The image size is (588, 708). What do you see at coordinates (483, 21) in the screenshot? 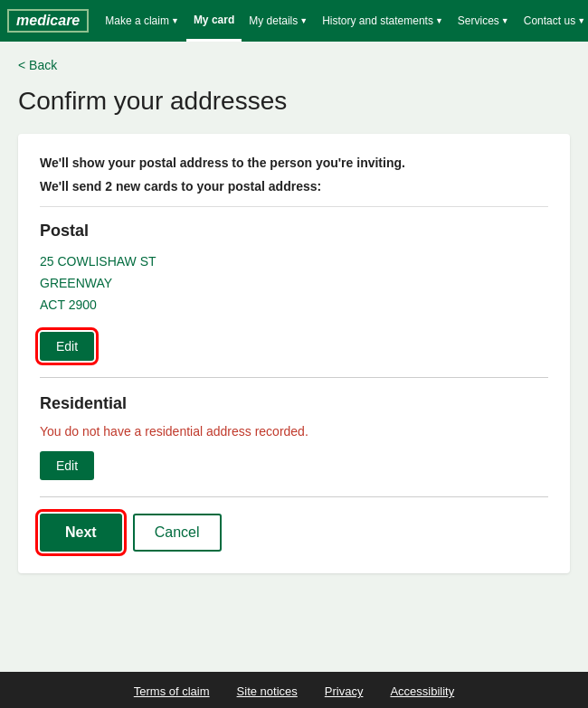
I see `nav-services: Services▼` at bounding box center [483, 21].